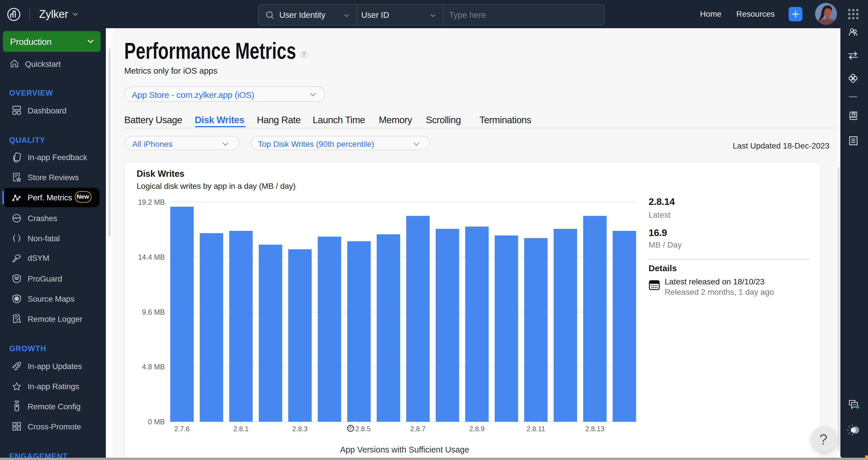 This screenshot has height=460, width=868. I want to click on svg-text: 2.8.13, so click(594, 428).